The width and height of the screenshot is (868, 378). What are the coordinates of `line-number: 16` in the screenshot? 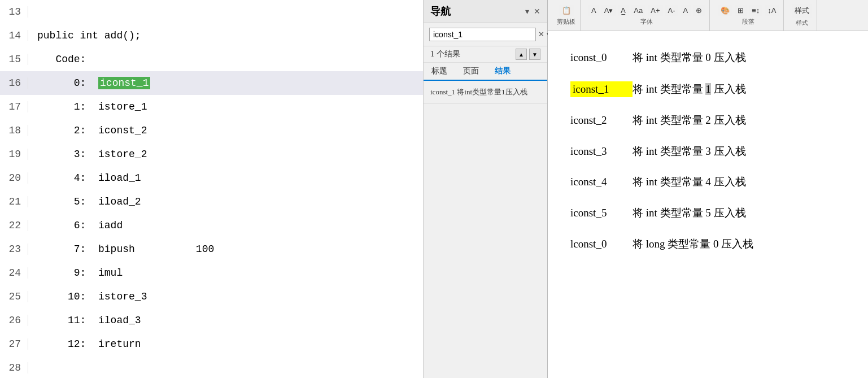 It's located at (14, 83).